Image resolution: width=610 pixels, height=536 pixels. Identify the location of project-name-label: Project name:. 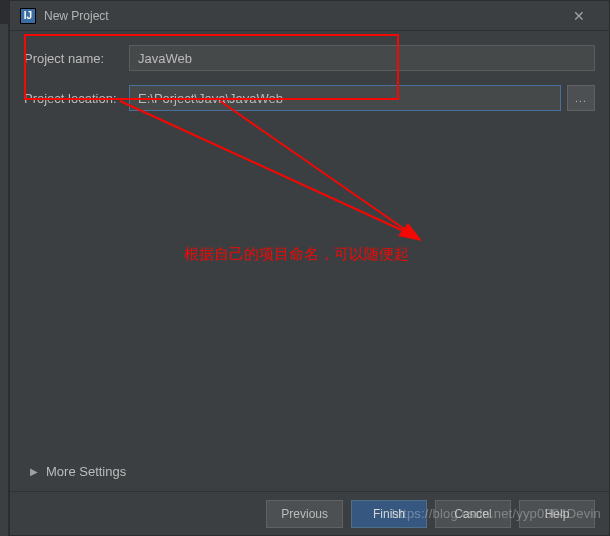
(76, 58).